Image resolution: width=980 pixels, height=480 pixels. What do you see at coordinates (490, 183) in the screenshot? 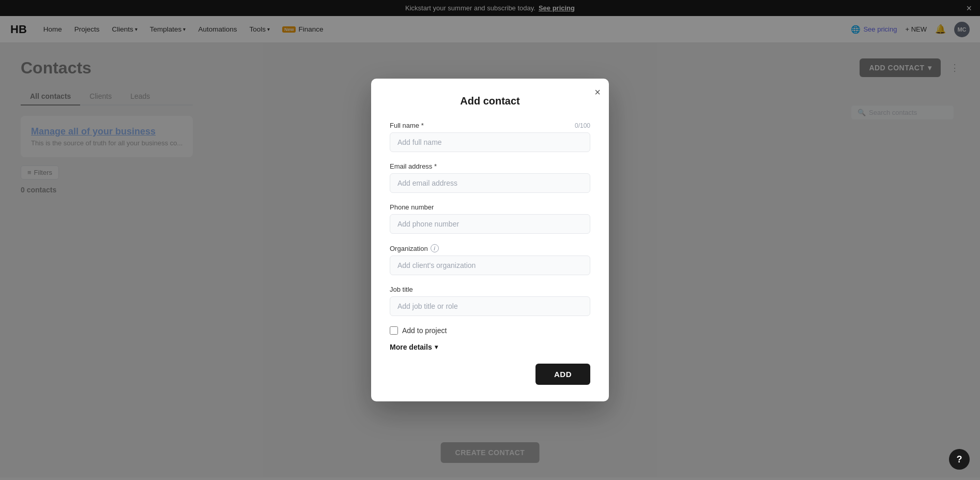
I see `email-input` at bounding box center [490, 183].